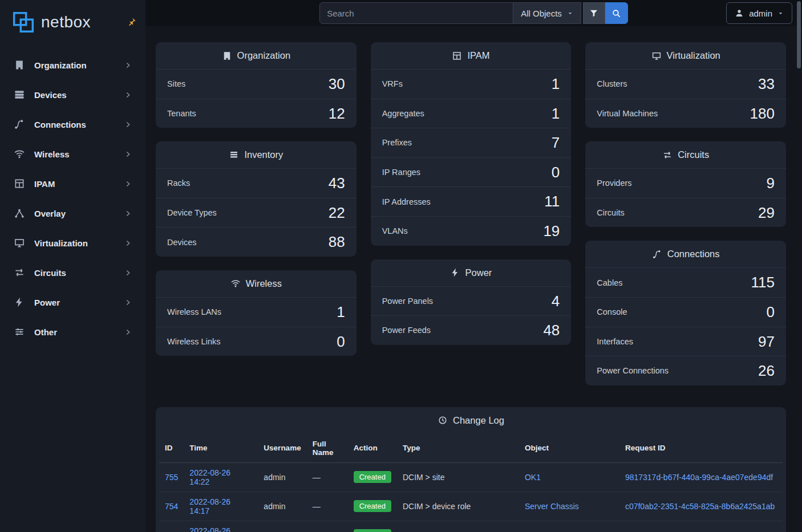 Image resolution: width=802 pixels, height=532 pixels. What do you see at coordinates (471, 231) in the screenshot?
I see `stat-row-vlans: VLANs 19` at bounding box center [471, 231].